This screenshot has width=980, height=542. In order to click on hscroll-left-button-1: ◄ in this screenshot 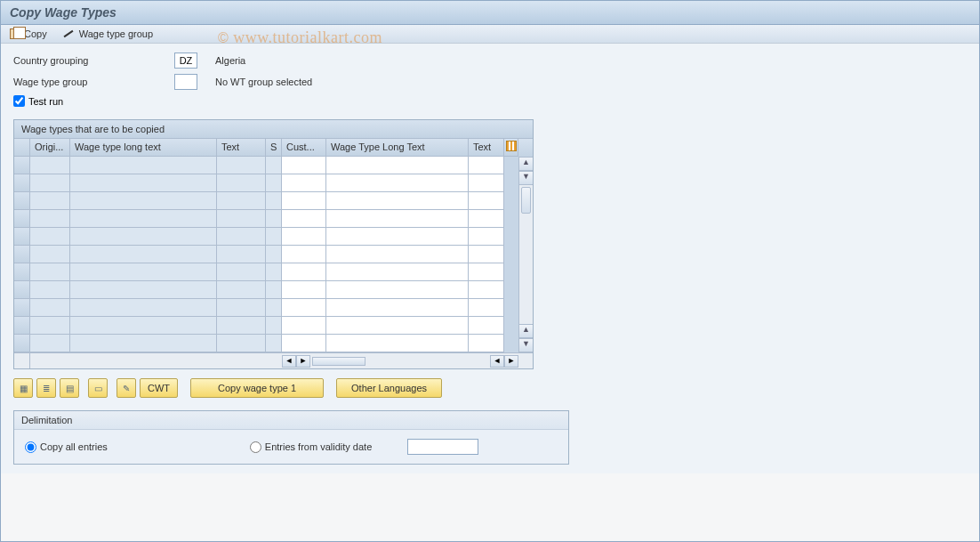, I will do `click(289, 361)`.